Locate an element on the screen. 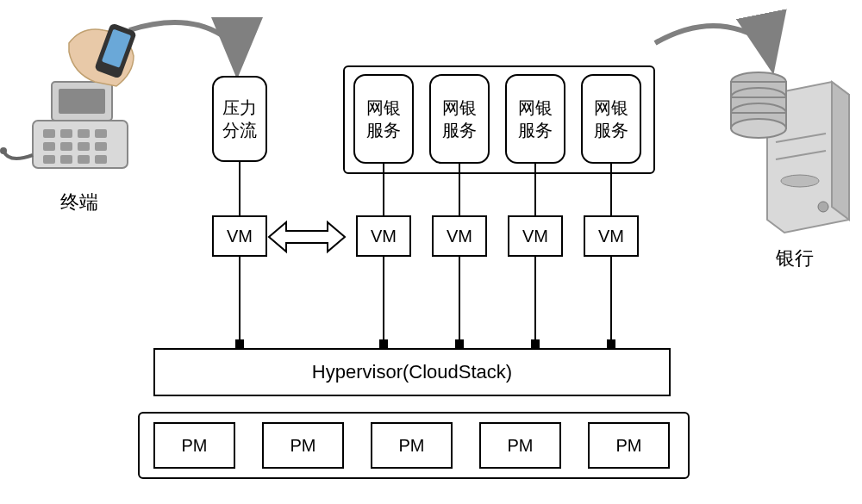  service-box-3: 网银 服务 is located at coordinates (535, 119).